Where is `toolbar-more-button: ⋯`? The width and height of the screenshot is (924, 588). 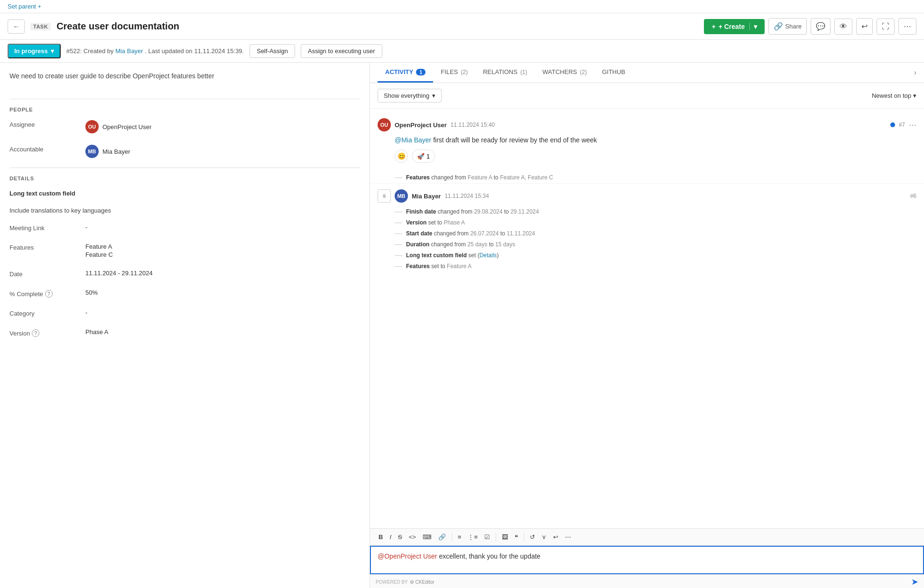
toolbar-more-button: ⋯ is located at coordinates (568, 537).